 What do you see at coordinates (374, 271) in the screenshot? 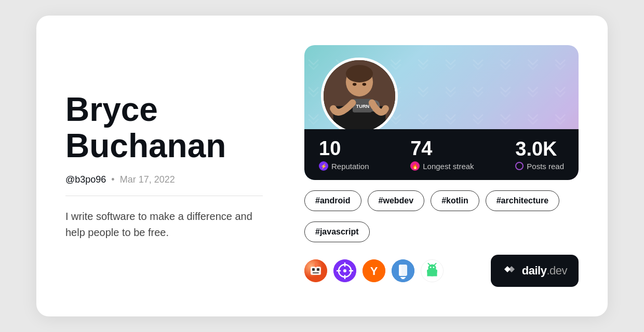
I see `source-yc-icon: Y` at bounding box center [374, 271].